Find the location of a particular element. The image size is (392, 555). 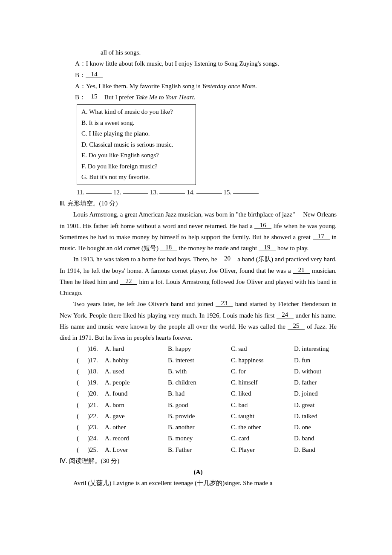

cloze-option-b: B. interest is located at coordinates (199, 360).